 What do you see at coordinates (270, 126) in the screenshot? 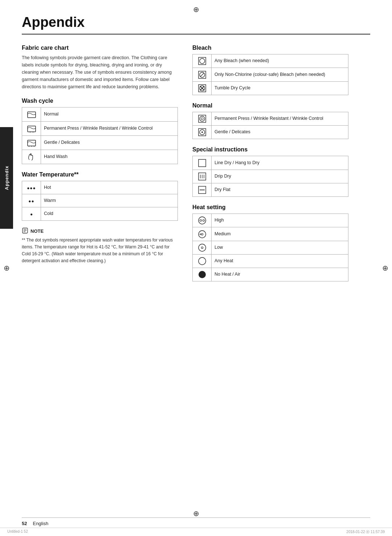
I see `normal-table: Permanent Press / Wrinkle Resistant / Wr…` at bounding box center [270, 126].